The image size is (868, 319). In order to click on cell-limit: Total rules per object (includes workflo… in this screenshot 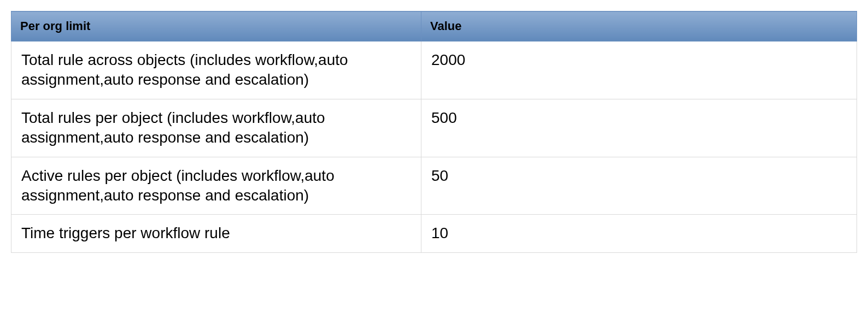, I will do `click(216, 128)`.